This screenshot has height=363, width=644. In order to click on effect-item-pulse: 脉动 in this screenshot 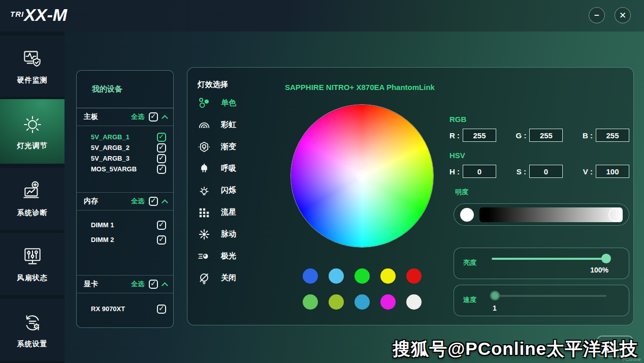, I will do `click(235, 234)`.